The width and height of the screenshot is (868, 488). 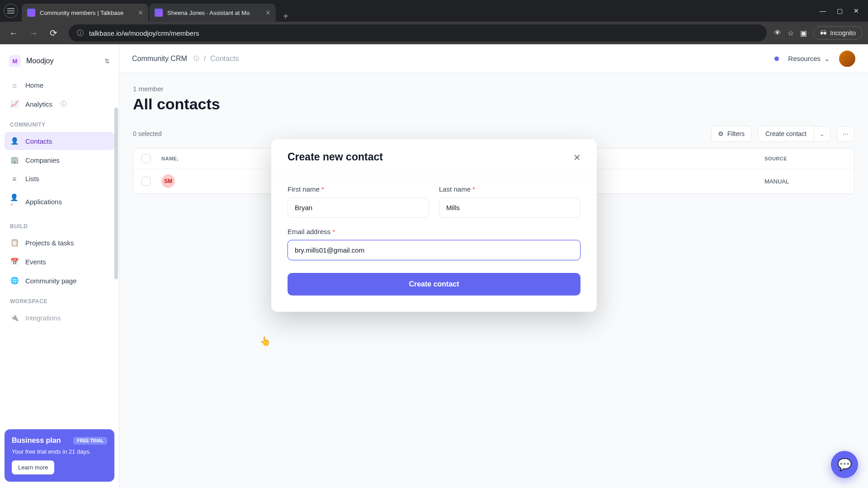 What do you see at coordinates (85, 13) in the screenshot?
I see `tab-1: Community members | Talkbase ×` at bounding box center [85, 13].